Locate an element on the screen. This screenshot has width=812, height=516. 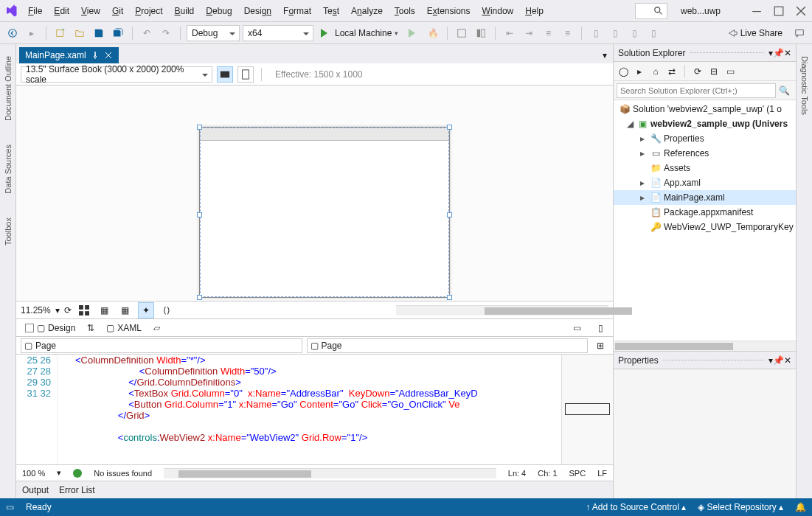
issues-label: No issues found is located at coordinates (122, 473).